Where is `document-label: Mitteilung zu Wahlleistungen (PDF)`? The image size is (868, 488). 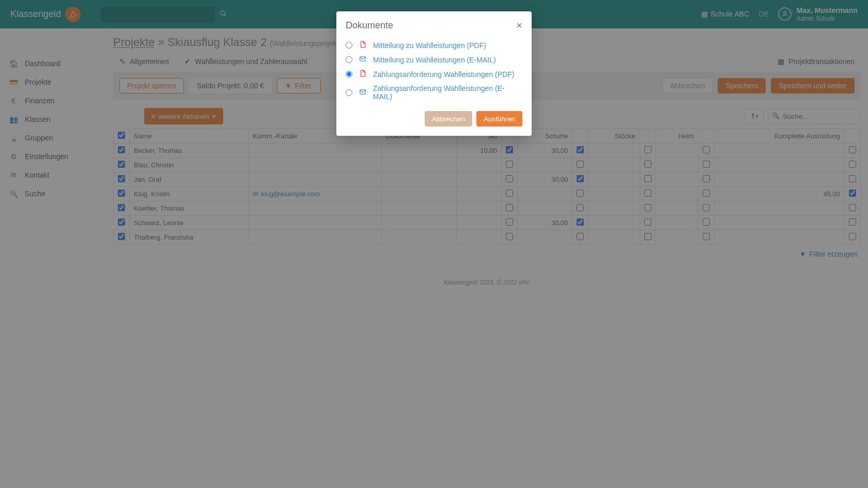
document-label: Mitteilung zu Wahlleistungen (PDF) is located at coordinates (430, 45).